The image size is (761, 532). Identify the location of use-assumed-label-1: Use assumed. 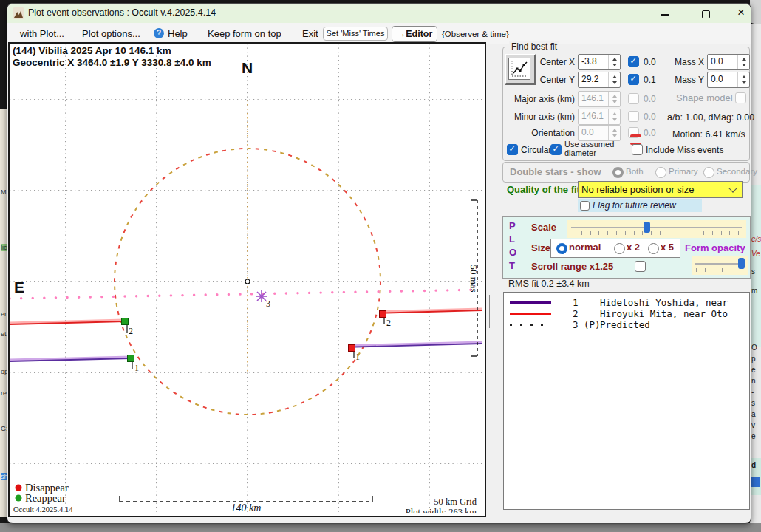
(590, 144).